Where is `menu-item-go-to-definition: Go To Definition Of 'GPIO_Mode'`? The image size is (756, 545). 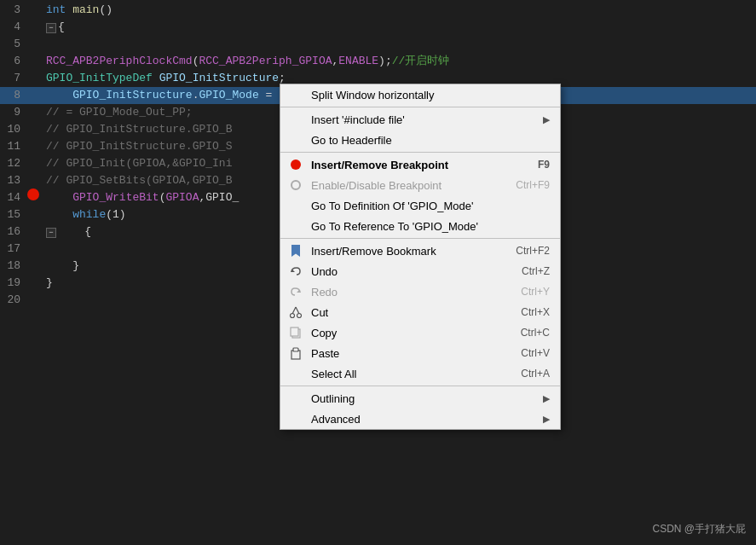 menu-item-go-to-definition: Go To Definition Of 'GPIO_Mode' is located at coordinates (420, 206).